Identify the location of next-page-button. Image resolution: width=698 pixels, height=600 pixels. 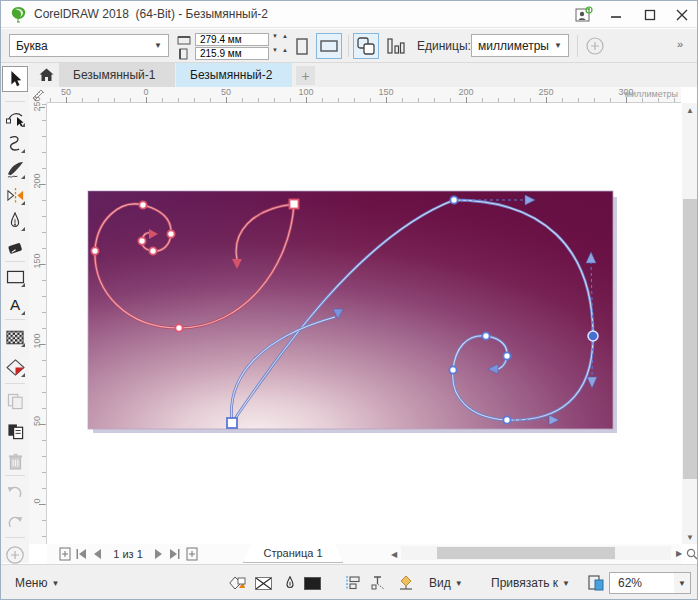
(158, 554).